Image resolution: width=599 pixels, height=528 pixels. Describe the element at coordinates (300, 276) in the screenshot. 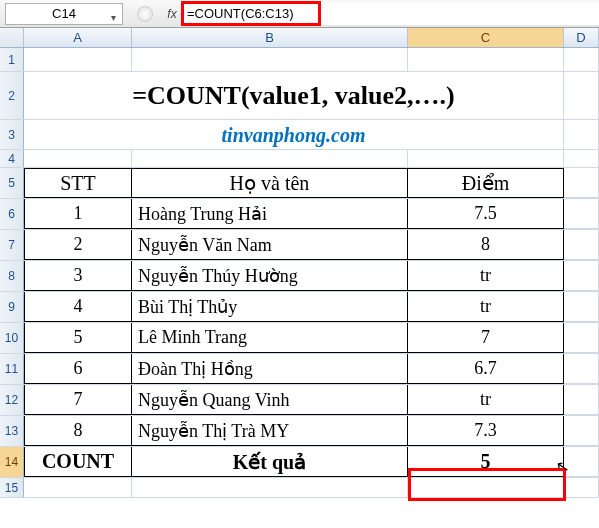

I see `table-row: 83Nguyễn Thúy Hườngtr` at that location.